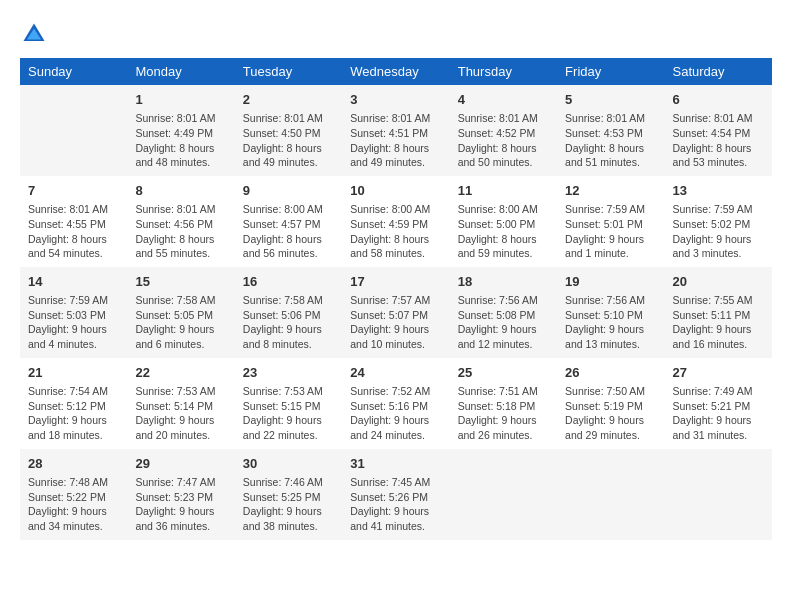  What do you see at coordinates (396, 526) in the screenshot?
I see `day-info: and 41 minutes.` at bounding box center [396, 526].